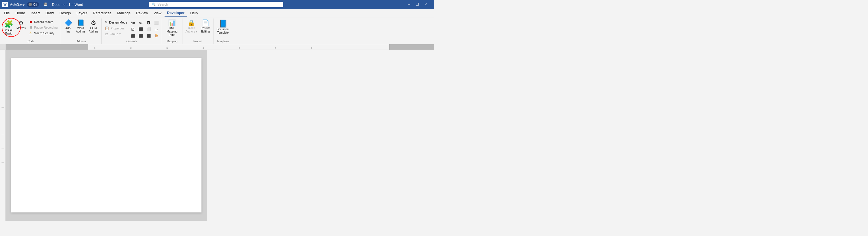 The width and height of the screenshot is (868, 236). Describe the element at coordinates (9, 28) in the screenshot. I see `visual-basic-button: 🧩 VisualBasic` at that location.